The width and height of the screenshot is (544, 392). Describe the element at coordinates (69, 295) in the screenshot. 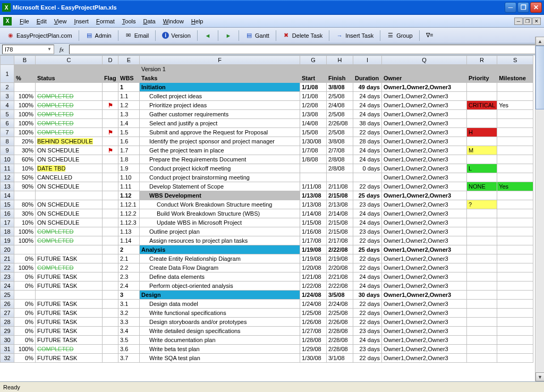

I see `cell-status` at that location.